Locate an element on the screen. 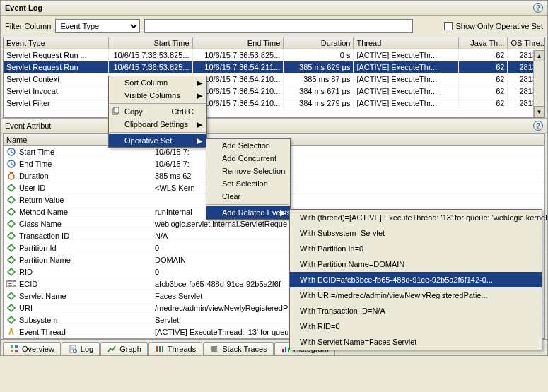  tab-label: Log is located at coordinates (87, 349).